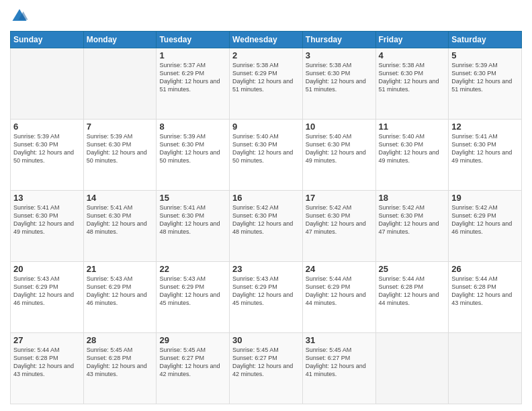  What do you see at coordinates (47, 155) in the screenshot?
I see `calendar-cell: 6Sunrise: 5:39 AM Sunset: 6:30 PM Daylig…` at bounding box center [47, 155].